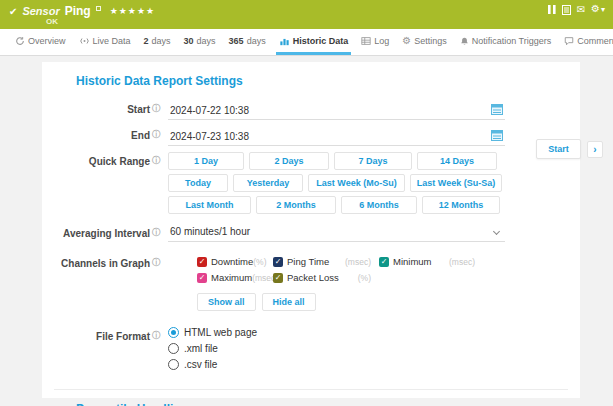 This screenshot has width=613, height=406. What do you see at coordinates (311, 282) in the screenshot?
I see `channels-row: Channels in Graphⓘ ✓ Downtime (%) ✓ Ping…` at bounding box center [311, 282].